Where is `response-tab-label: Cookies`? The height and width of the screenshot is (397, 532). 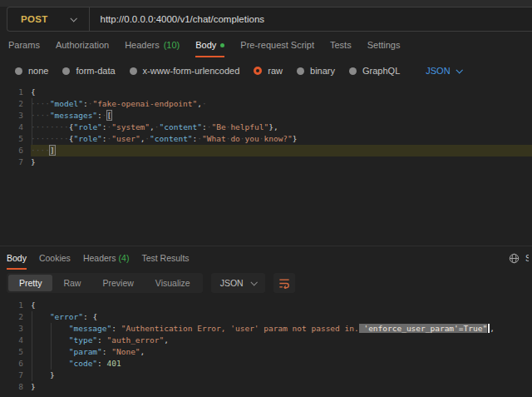
response-tab-label: Cookies is located at coordinates (55, 258).